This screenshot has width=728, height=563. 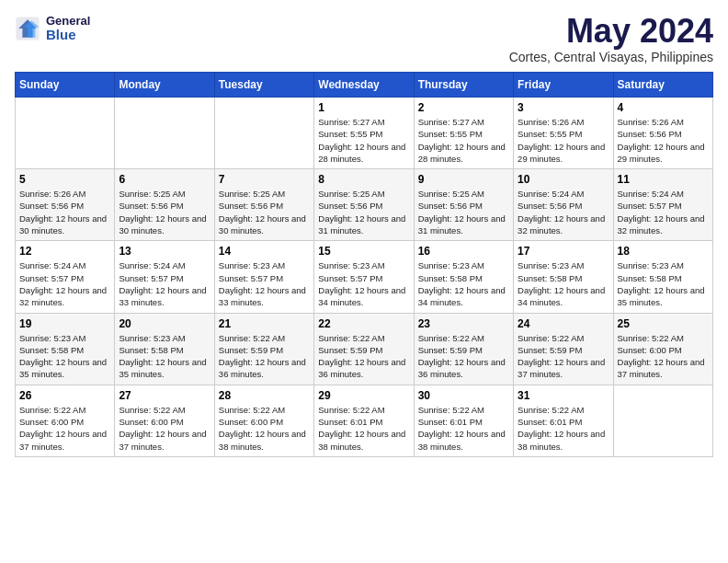 I want to click on weekday-header: Wednesday, so click(x=364, y=85).